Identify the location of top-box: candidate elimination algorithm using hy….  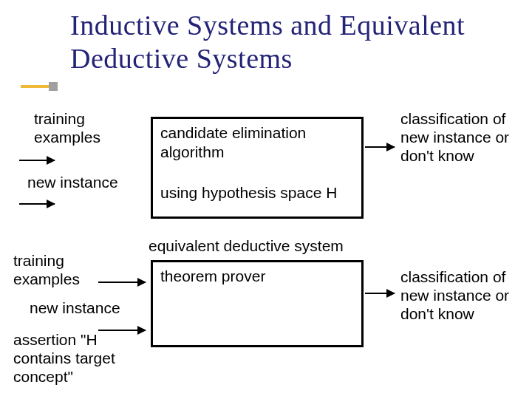
(257, 168).